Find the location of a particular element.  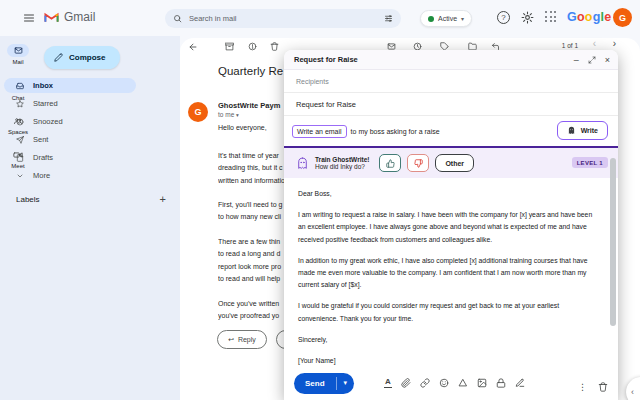

send-icon is located at coordinates (20, 140).